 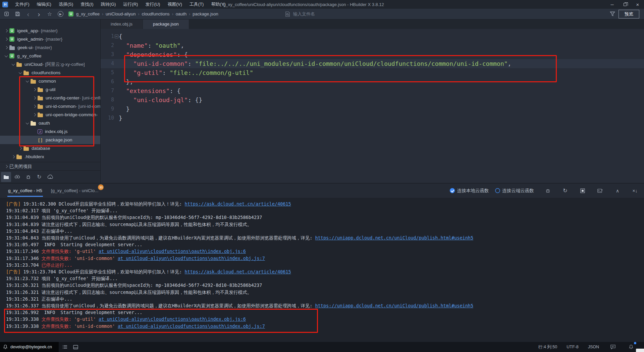 I want to click on fold-icon: −, so click(x=117, y=36).